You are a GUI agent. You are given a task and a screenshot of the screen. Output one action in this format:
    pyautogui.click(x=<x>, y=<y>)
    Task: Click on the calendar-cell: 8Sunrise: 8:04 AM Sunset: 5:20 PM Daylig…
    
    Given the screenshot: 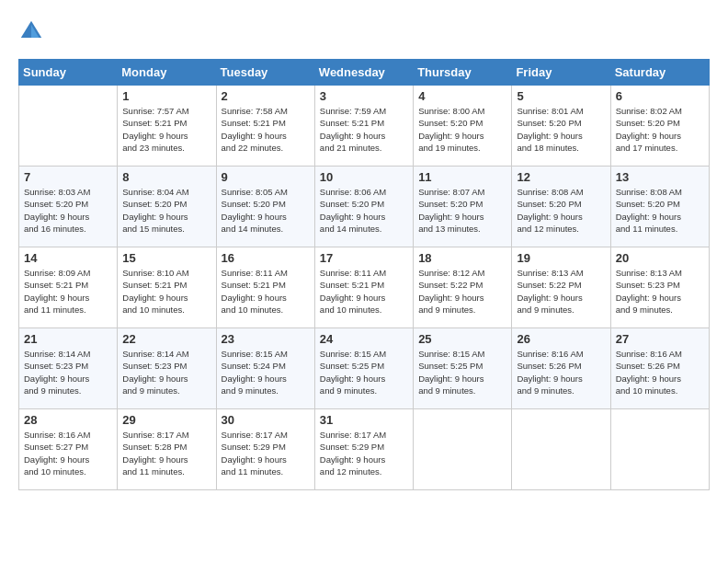 What is the action you would take?
    pyautogui.click(x=167, y=207)
    